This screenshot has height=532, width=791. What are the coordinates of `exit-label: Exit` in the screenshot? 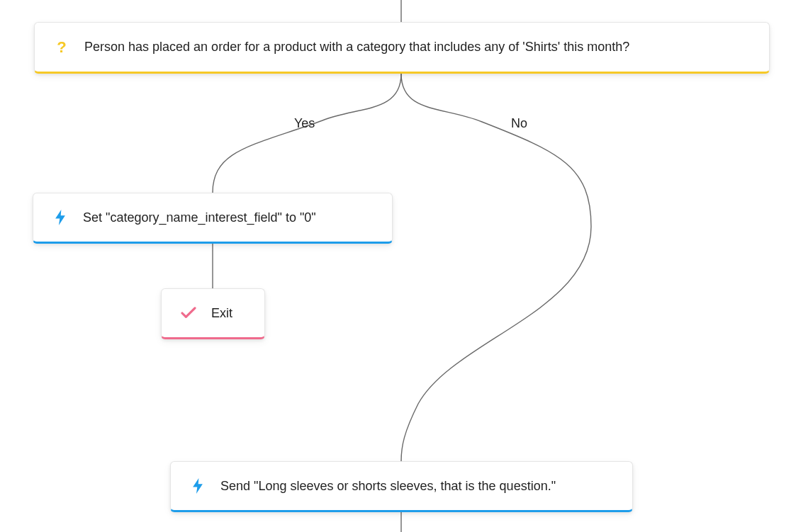 It's located at (230, 313).